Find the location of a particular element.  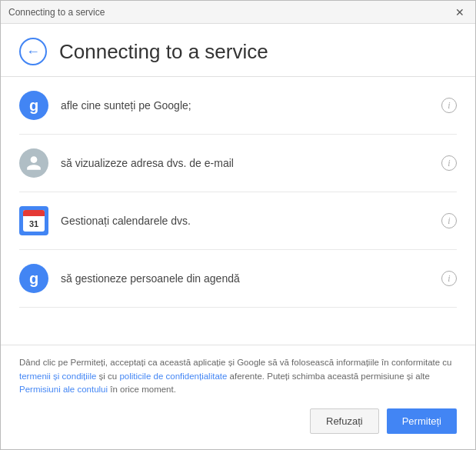

permission-item-calendar: 31 Gestionați calendarele dvs. i is located at coordinates (238, 222).